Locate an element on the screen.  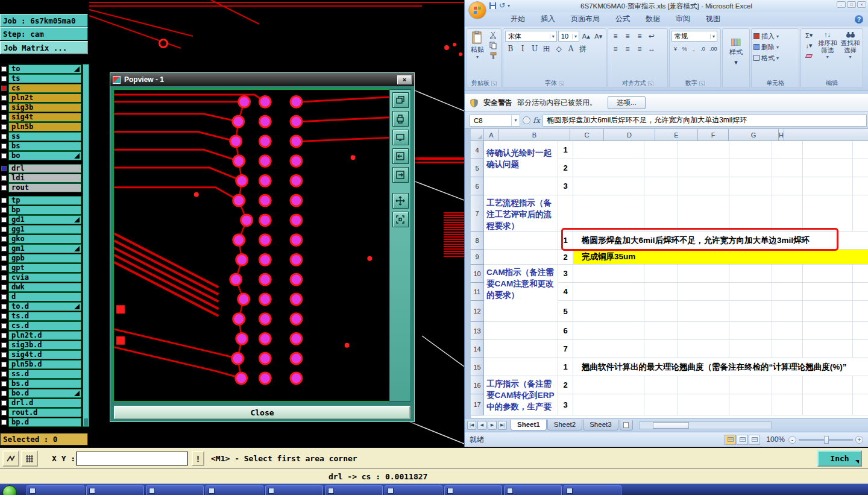
layer-label: dwk is located at coordinates (45, 287).